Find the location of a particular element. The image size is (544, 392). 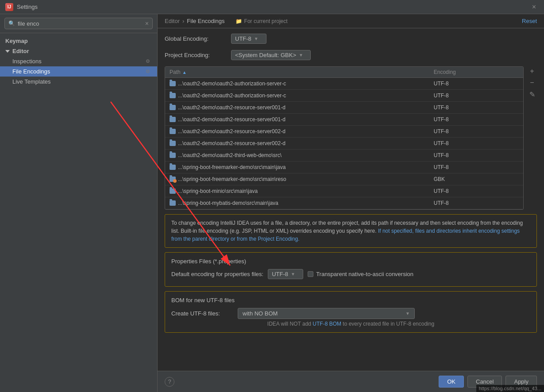

global-encoding-arrow-icon: ▼ is located at coordinates (256, 39).